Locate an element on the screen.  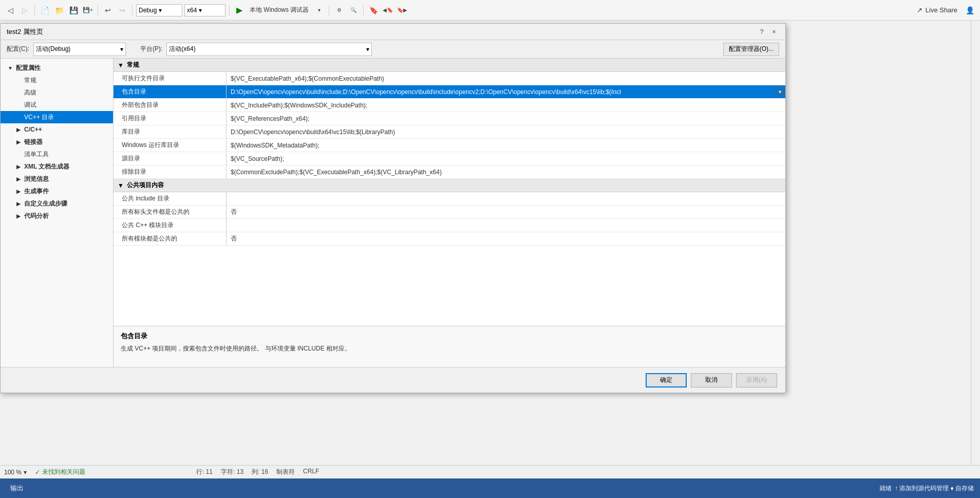
section-general-expand: ▼ is located at coordinates (121, 65).